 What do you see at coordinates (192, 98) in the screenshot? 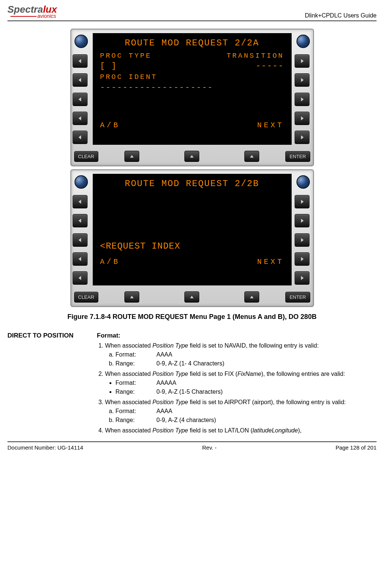
I see `cdu-device-a: ROUTE MOD REQUEST 2/2A PROC TYPE TRANSIT…` at bounding box center [192, 98].